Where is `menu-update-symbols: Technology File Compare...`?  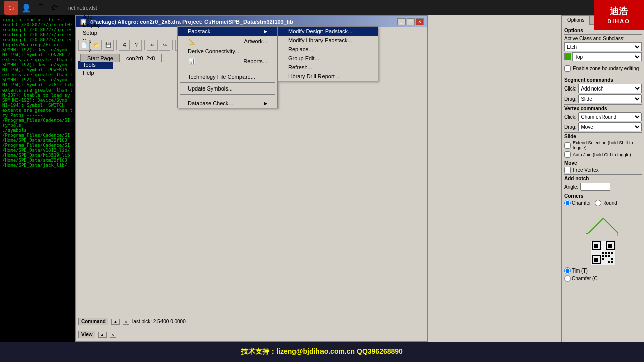
menu-update-symbols: Technology File Compare... is located at coordinates (227, 77).